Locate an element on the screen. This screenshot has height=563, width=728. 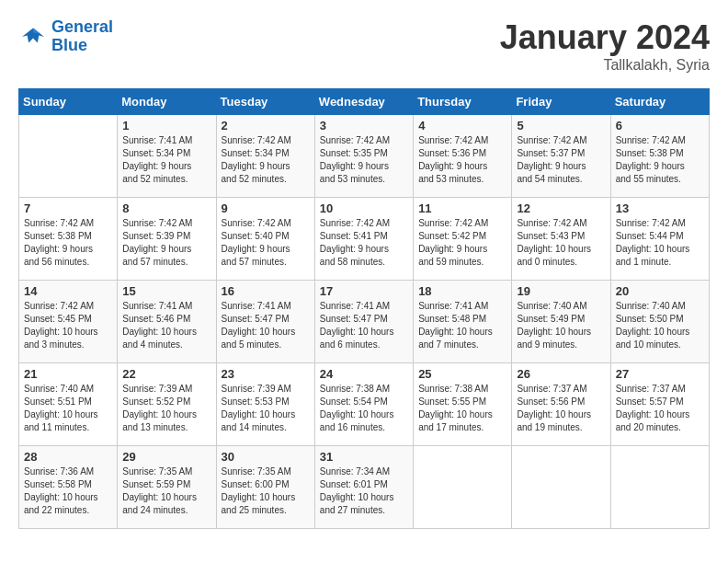
calendar-cell: 16Sunrise: 7:41 AMSunset: 5:47 PMDayligh… is located at coordinates (265, 322).